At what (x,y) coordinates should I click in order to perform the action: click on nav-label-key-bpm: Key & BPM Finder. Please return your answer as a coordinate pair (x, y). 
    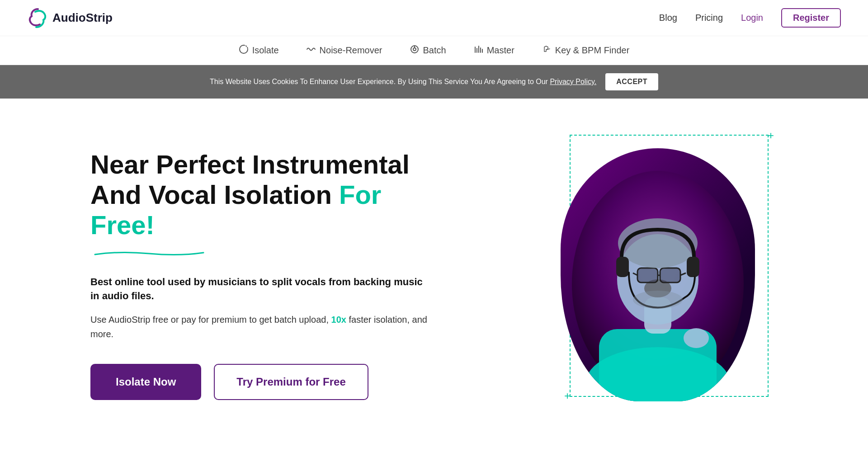
    Looking at the image, I should click on (592, 51).